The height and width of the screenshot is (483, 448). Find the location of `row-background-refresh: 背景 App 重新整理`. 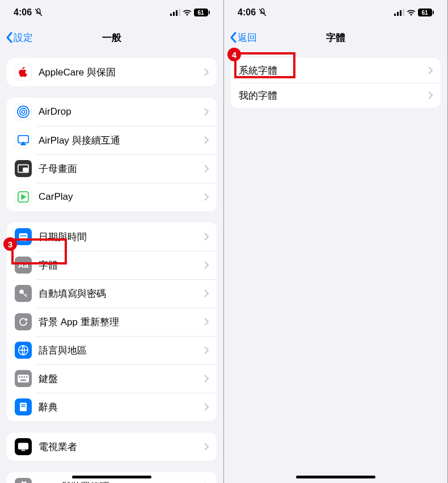

row-background-refresh: 背景 App 重新整理 is located at coordinates (112, 322).